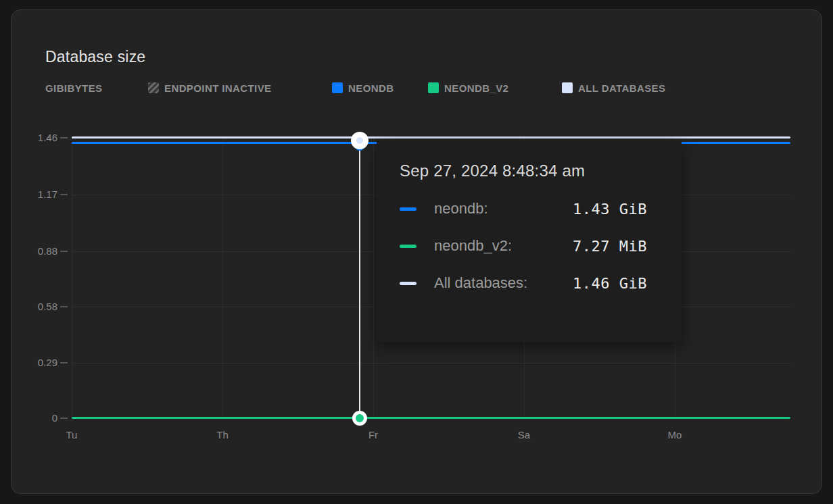 This screenshot has height=504, width=833. I want to click on legend-label: ENDPOINT INACTIVE, so click(218, 88).